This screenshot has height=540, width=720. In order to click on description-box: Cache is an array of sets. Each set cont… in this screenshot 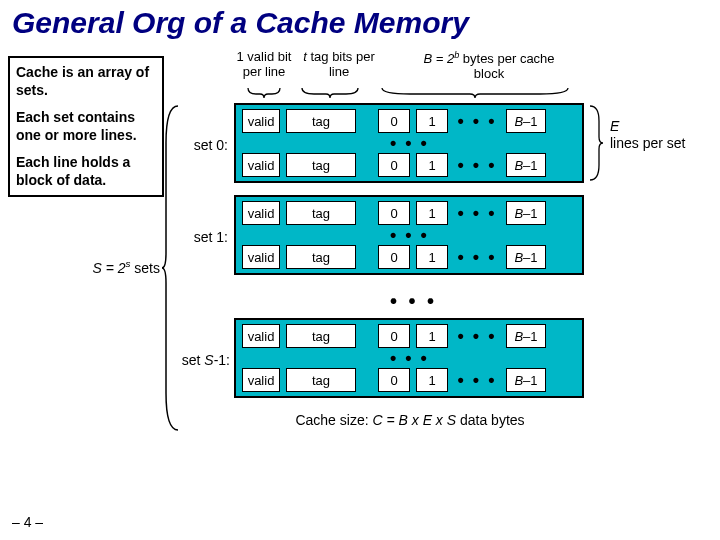, I will do `click(86, 126)`.